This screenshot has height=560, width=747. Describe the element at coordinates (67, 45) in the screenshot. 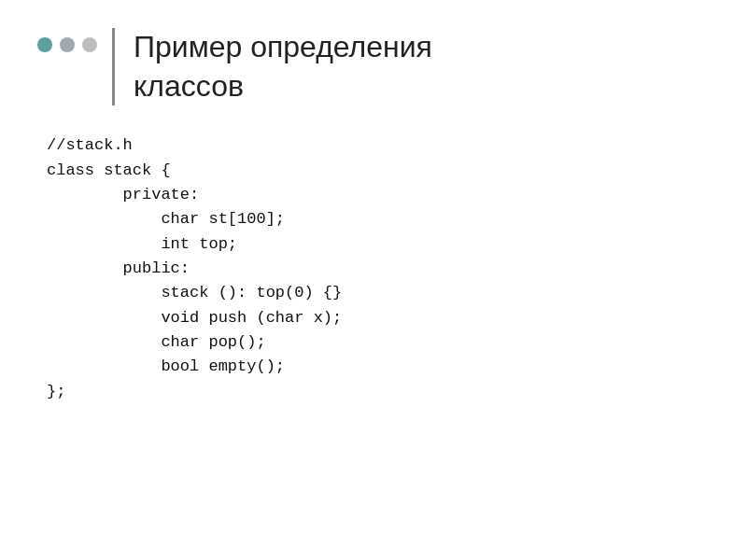

I see `dot-gray1` at that location.